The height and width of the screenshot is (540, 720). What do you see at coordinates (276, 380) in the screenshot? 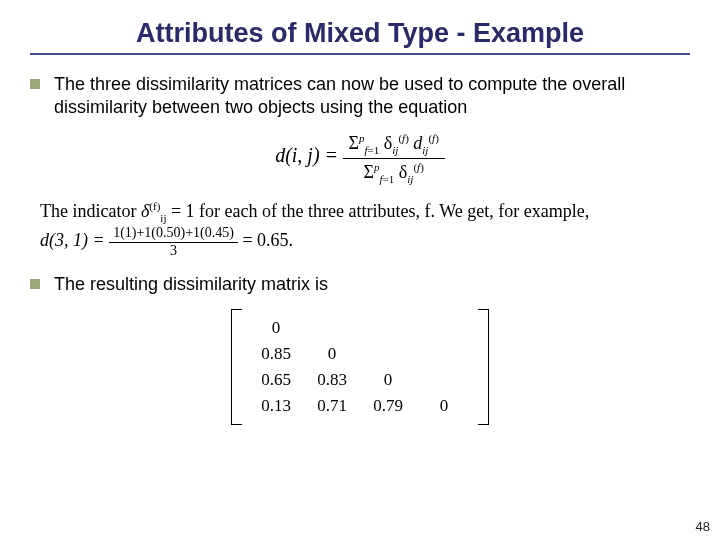
I see `matrix-cell: 0.65` at bounding box center [276, 380].